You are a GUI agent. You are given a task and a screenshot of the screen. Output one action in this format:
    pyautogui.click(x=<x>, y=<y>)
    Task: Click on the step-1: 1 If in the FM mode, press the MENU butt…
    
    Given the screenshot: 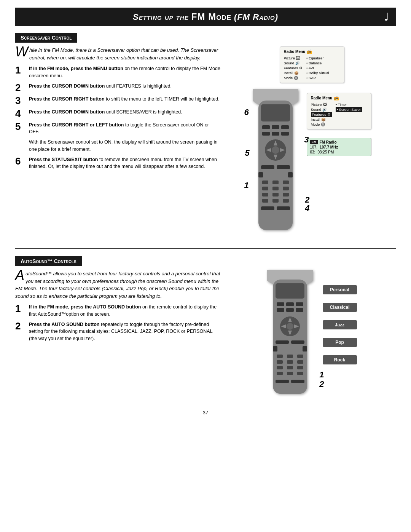 What is the action you would take?
    pyautogui.click(x=118, y=72)
    